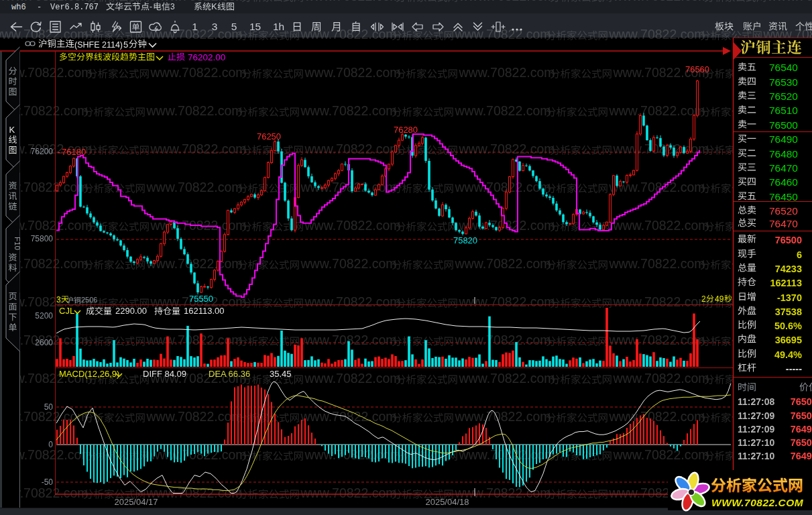  What do you see at coordinates (406, 130) in the screenshot?
I see `svg-text: 76280` at bounding box center [406, 130].